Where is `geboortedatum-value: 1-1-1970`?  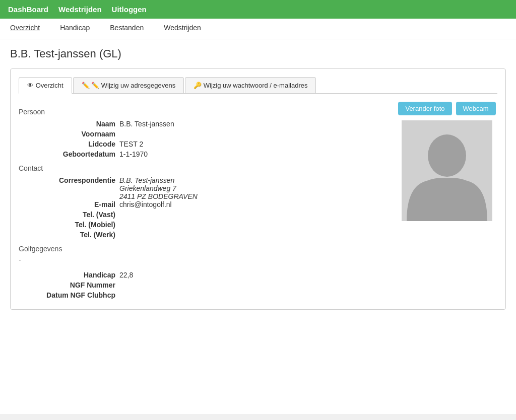
geboortedatum-value: 1-1-1970 is located at coordinates (134, 154).